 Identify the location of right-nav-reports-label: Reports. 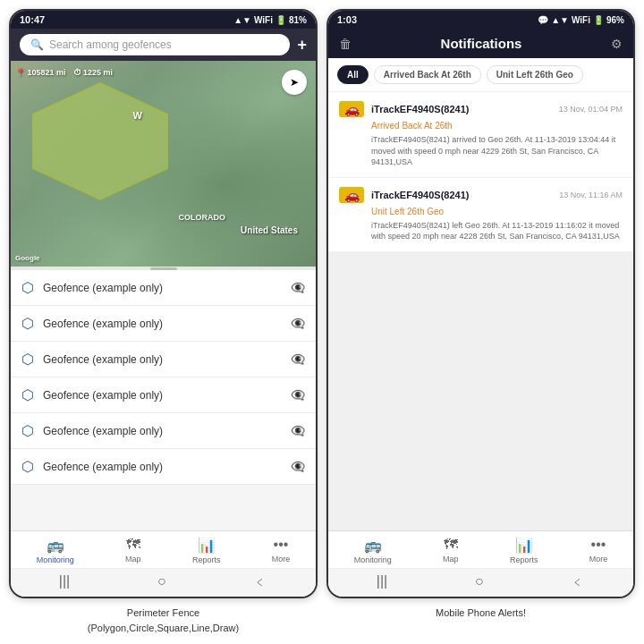
(524, 560).